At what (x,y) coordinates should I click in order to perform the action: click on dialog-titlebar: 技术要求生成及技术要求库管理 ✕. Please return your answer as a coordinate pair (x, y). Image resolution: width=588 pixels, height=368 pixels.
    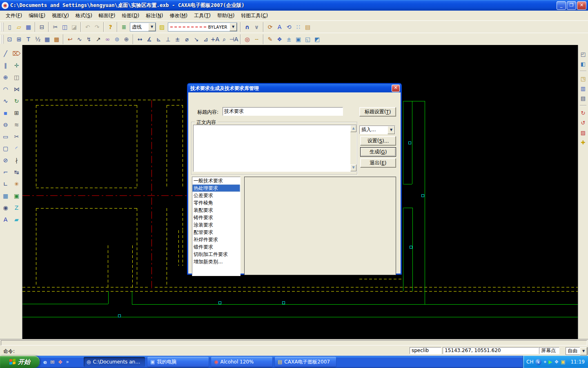
    Looking at the image, I should click on (294, 88).